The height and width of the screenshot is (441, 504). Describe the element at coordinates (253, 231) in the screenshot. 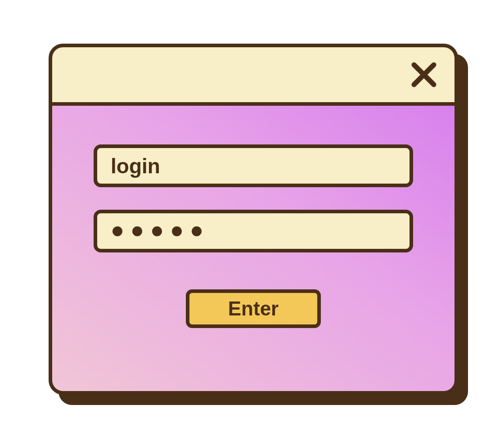

I see `password-field-wrapper` at that location.